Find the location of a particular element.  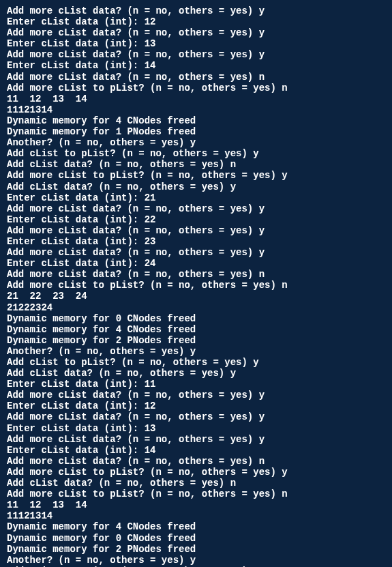

terminal-line: Enter cList data (int): 11 is located at coordinates (196, 384).